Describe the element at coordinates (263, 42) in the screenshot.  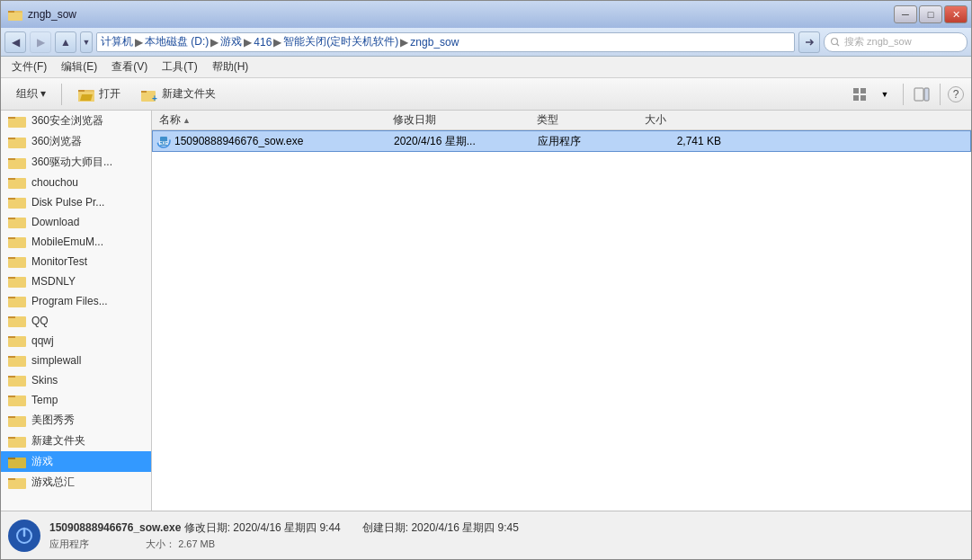
I see `path-segment-416: 416` at that location.